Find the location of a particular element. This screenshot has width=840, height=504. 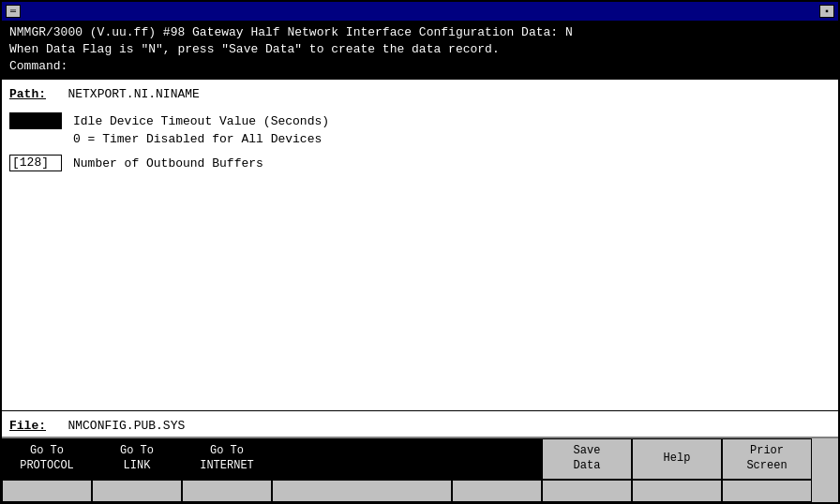

outbound-buffers-bracket-open: [ is located at coordinates (16, 163).